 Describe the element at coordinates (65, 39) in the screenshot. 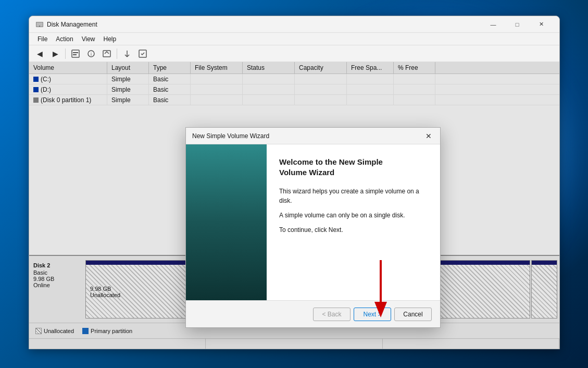

I see `menu-action: Action` at that location.